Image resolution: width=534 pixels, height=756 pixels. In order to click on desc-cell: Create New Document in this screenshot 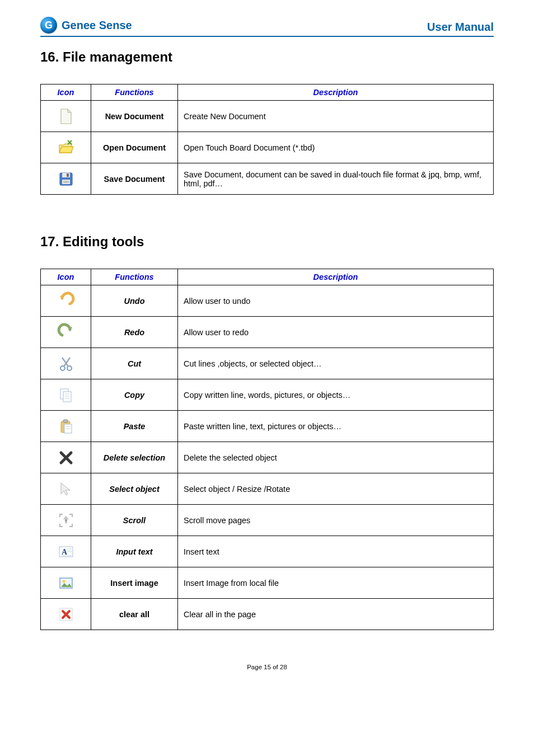, I will do `click(336, 116)`.